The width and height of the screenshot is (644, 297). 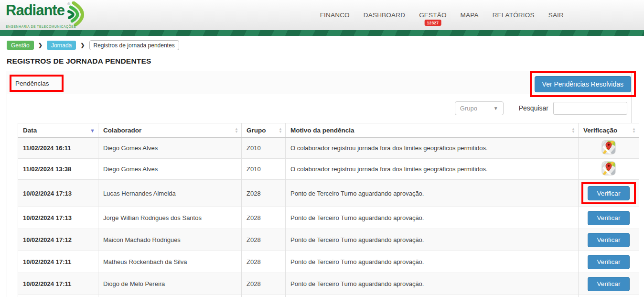 I want to click on cell-colaborador: Maicon Machado Rodrigues, so click(x=170, y=240).